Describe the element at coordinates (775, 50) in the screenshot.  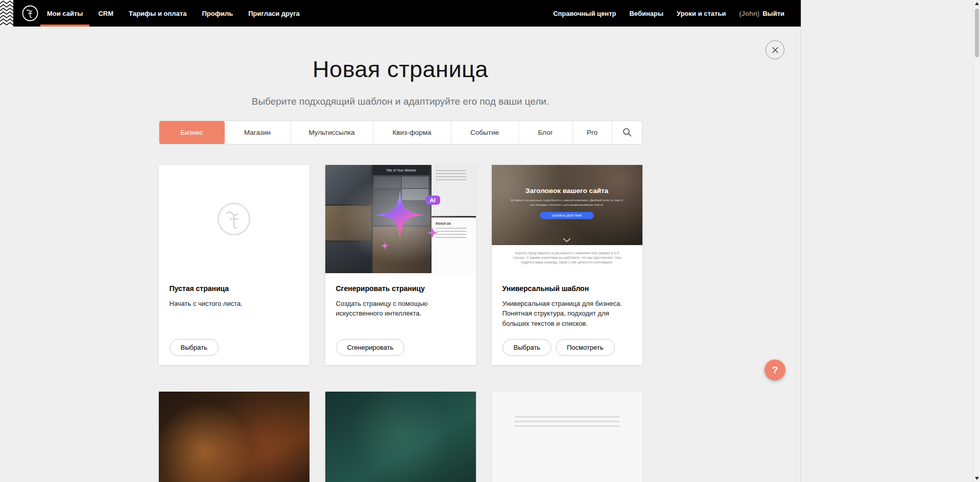
I see `close-icon` at that location.